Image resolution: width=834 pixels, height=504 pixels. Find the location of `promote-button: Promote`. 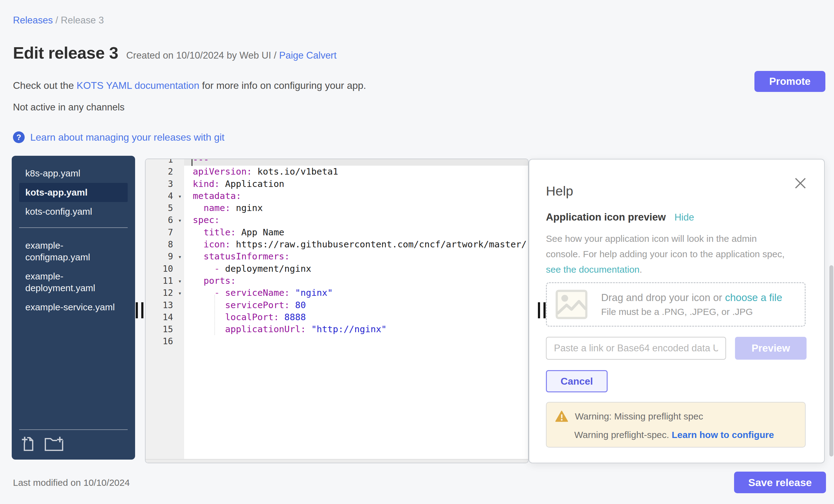

promote-button: Promote is located at coordinates (790, 82).